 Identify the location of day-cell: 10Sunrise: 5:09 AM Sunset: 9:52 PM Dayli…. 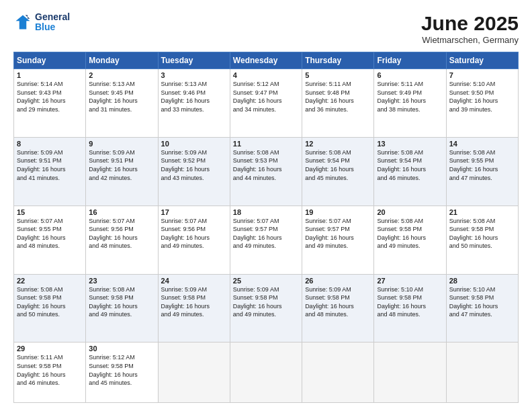
(193, 171).